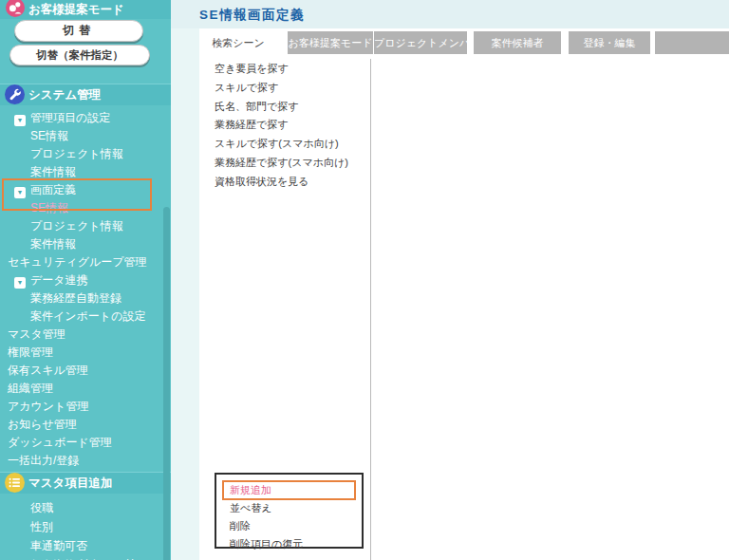  Describe the element at coordinates (85, 442) in the screenshot. I see `sidebar-item-18: ダッシュボード管理` at that location.